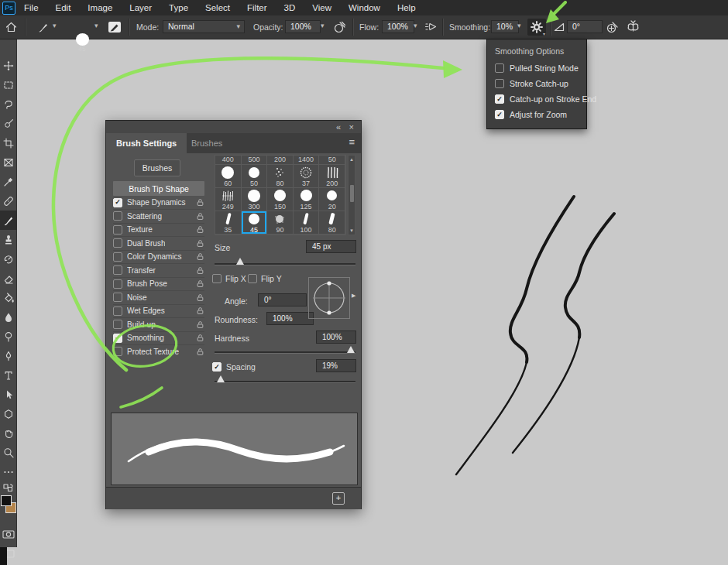 The height and width of the screenshot is (565, 728). I want to click on popup-option-adjust-for-zoom: Adjust for Zoom, so click(537, 115).